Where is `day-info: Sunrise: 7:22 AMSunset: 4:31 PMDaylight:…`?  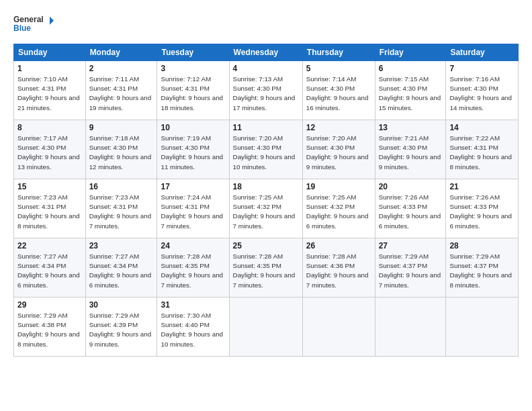
day-info: Sunrise: 7:22 AMSunset: 4:31 PMDaylight:… is located at coordinates (482, 153).